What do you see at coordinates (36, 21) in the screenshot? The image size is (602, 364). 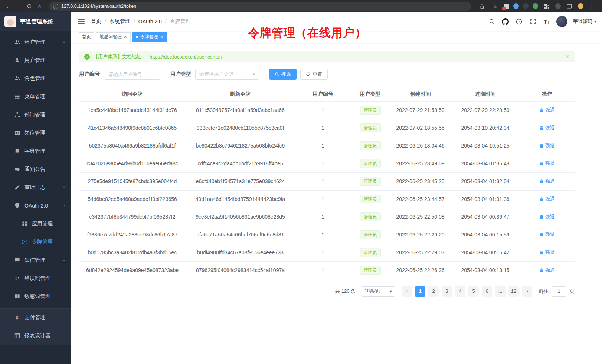 I see `app-logo: 芋道管理系统` at bounding box center [36, 21].